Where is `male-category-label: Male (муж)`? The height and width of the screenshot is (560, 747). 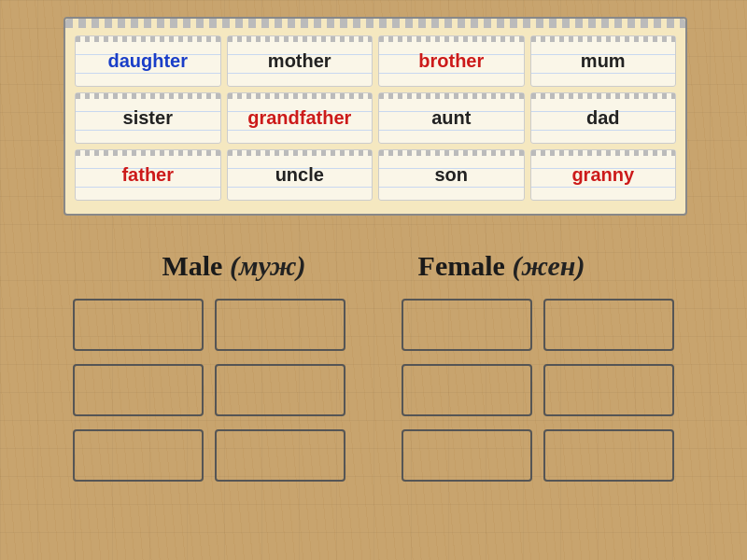
male-category-label: Male (муж) is located at coordinates (233, 266).